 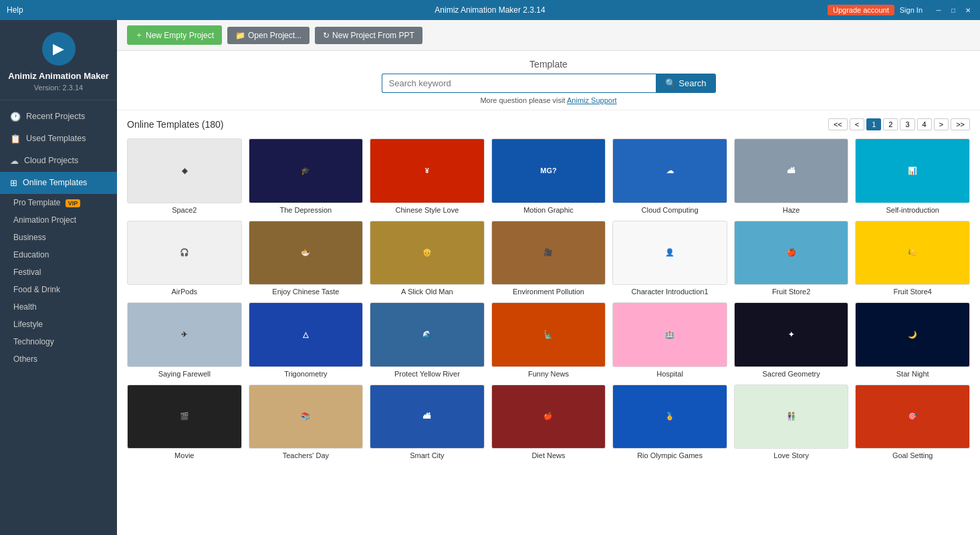 I want to click on sidebar-item-used-label: Used Templates, so click(x=56, y=138).